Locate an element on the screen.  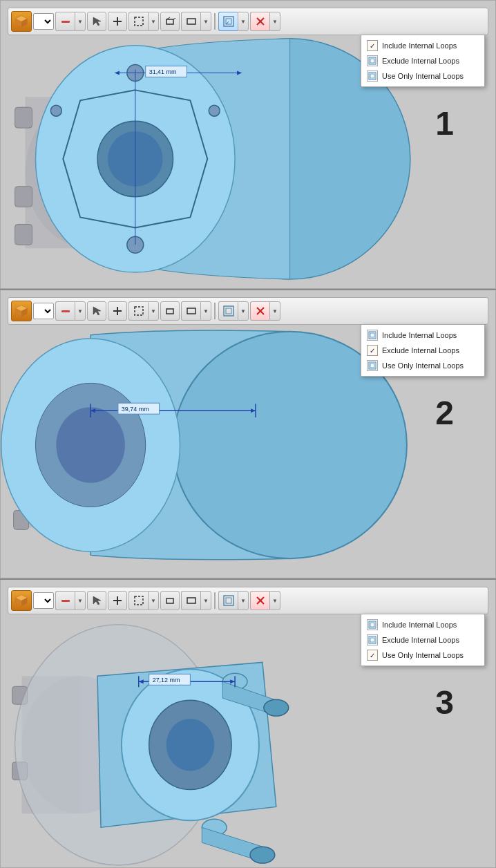
menu-item-useonly-1: Use Only Internal Loops is located at coordinates (423, 76).